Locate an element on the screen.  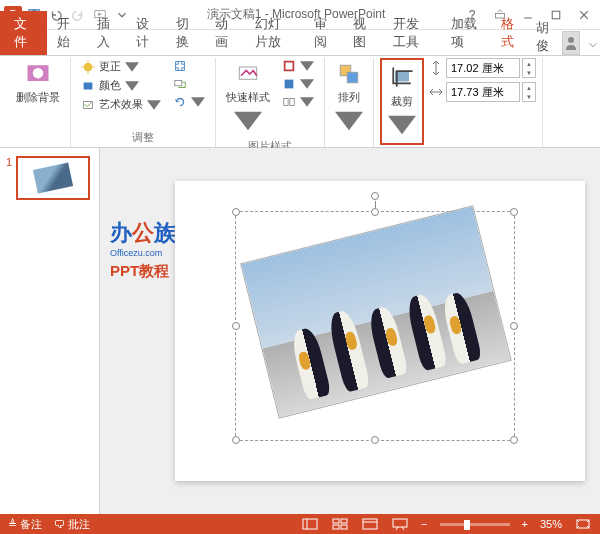
picture-layout-button is located at coordinates (298, 102).